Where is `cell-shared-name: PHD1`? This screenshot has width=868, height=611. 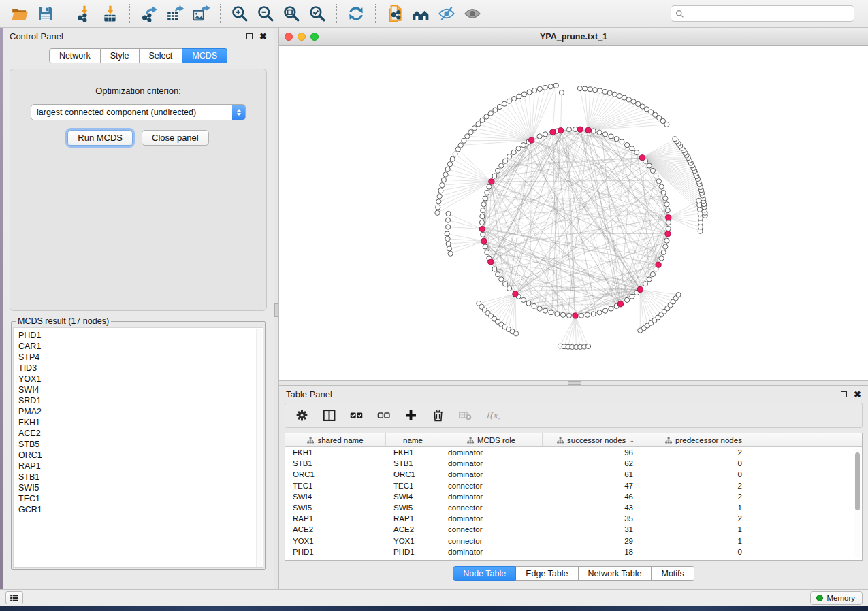
cell-shared-name: PHD1 is located at coordinates (336, 552).